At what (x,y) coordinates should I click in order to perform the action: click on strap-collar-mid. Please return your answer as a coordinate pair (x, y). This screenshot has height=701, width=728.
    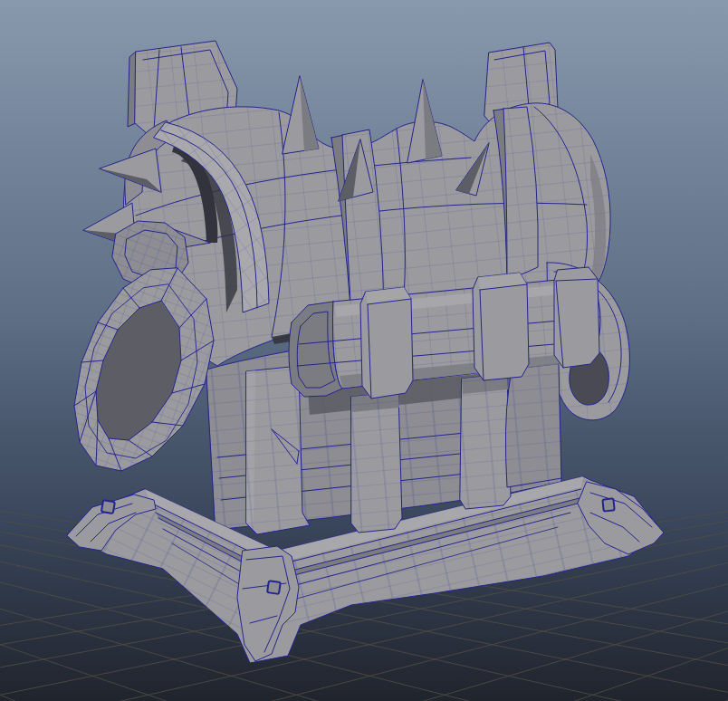
    Looking at the image, I should click on (501, 326).